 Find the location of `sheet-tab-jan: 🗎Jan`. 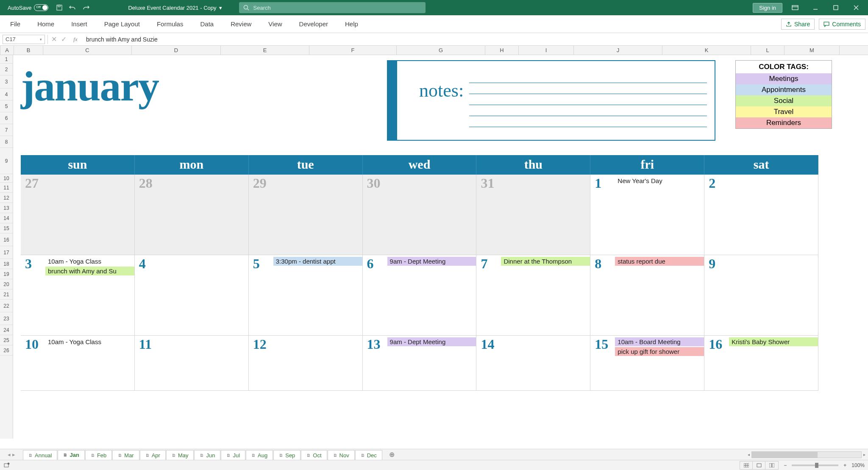

sheet-tab-jan: 🗎Jan is located at coordinates (71, 455).